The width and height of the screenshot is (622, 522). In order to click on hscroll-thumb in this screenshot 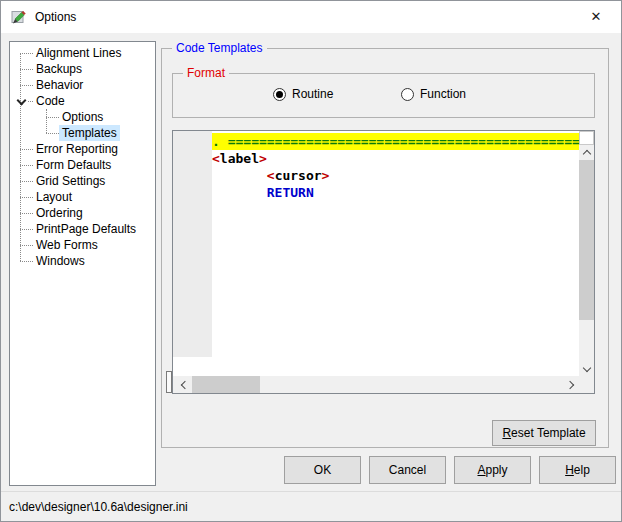, I will do `click(226, 384)`.